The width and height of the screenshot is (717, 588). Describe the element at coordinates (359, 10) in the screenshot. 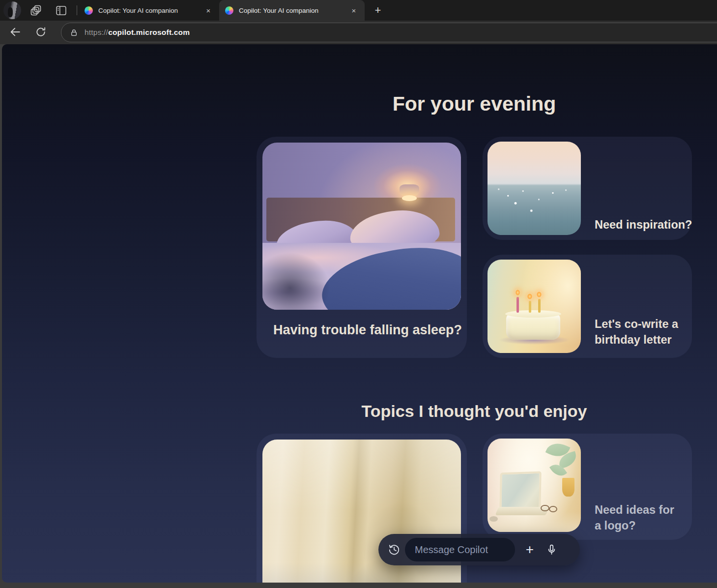

I see `browser-titlebar: Copilot: Your AI companion × Copilot: Yo…` at that location.